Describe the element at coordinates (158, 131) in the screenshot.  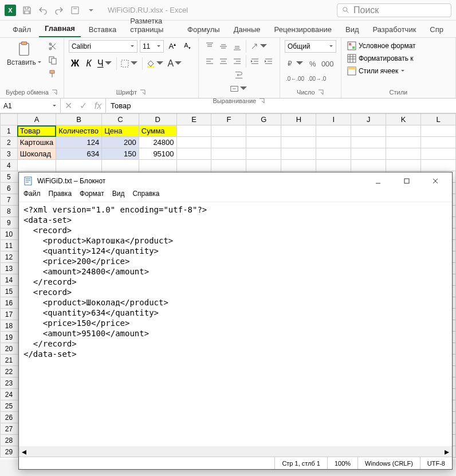
I see `cell: Сумма` at that location.